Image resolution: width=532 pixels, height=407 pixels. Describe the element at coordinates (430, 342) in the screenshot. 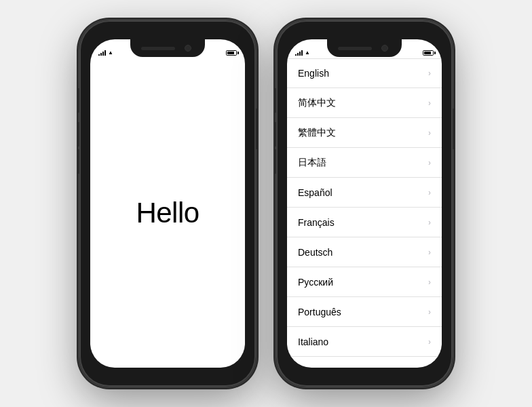

I see `chevron-icon-italian: ›` at that location.